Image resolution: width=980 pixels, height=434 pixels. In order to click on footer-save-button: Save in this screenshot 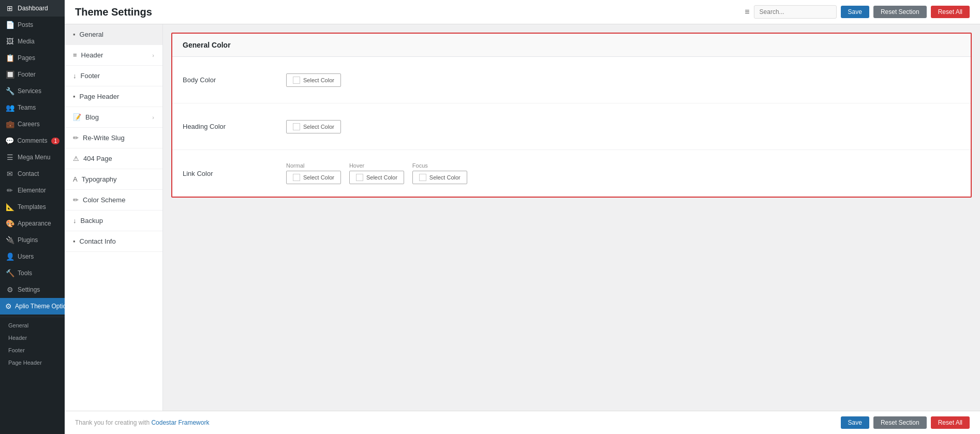, I will do `click(855, 423)`.